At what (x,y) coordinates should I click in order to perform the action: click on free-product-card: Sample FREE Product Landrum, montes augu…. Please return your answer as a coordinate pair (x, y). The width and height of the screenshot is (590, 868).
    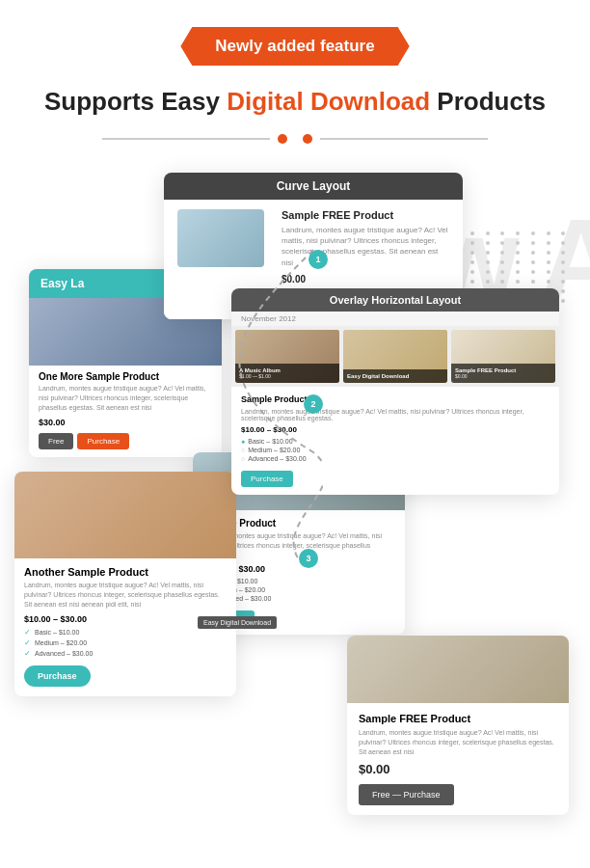
    Looking at the image, I should click on (458, 725).